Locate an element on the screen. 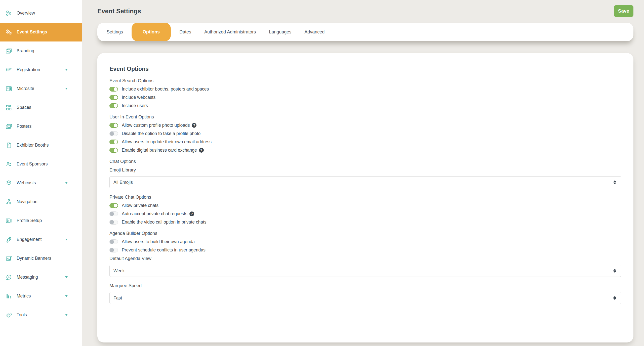 This screenshot has width=644, height=346. tab-options: Options is located at coordinates (151, 32).